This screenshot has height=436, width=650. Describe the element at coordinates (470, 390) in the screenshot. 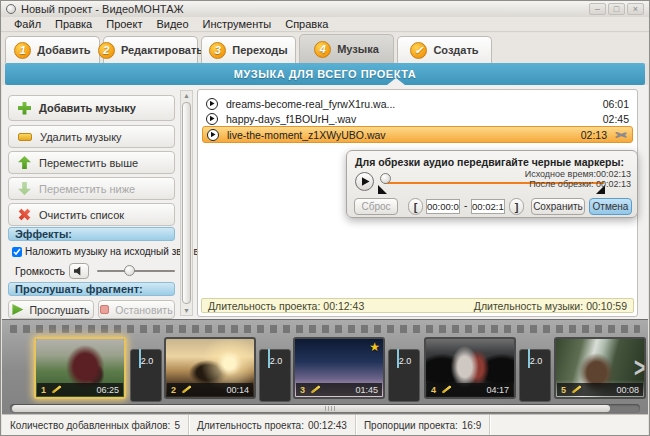

I see `clip-caption: 4 04:17` at that location.